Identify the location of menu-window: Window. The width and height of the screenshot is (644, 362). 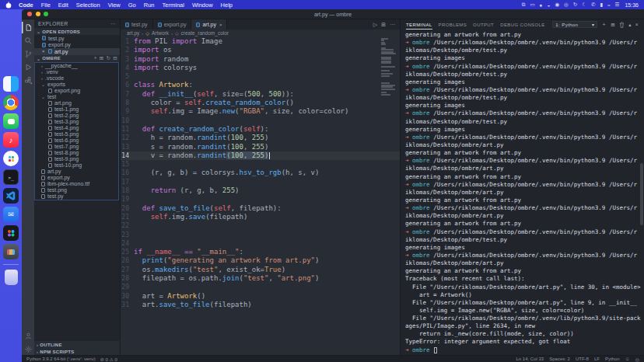
(202, 5).